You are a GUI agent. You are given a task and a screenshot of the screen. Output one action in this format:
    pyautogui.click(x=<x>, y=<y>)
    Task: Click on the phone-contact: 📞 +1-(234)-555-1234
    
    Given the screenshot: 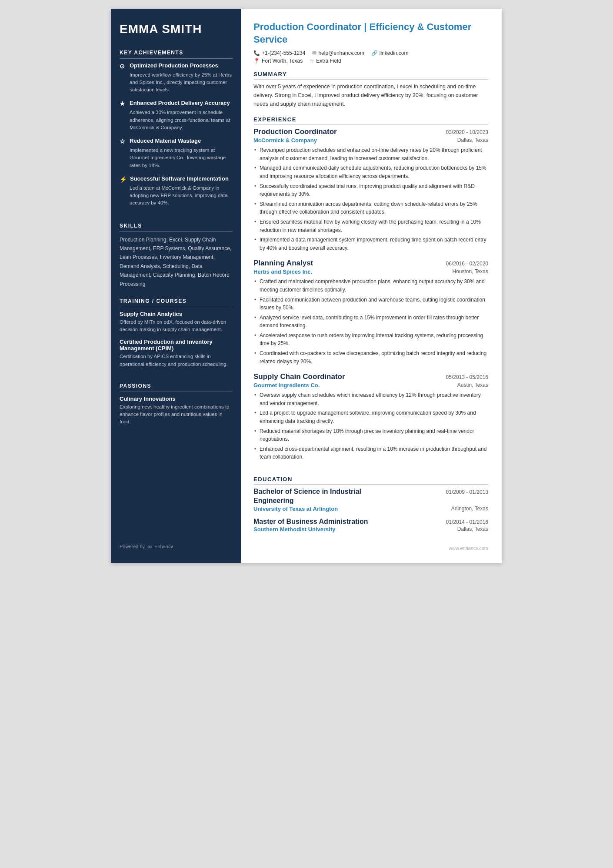 What is the action you would take?
    pyautogui.click(x=279, y=53)
    